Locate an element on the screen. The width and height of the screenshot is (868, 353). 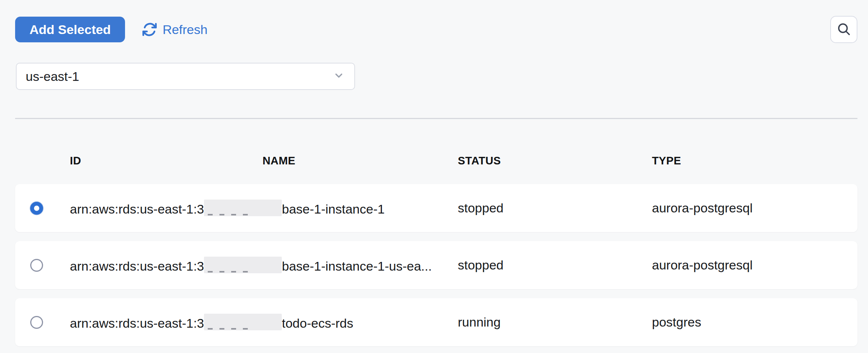
instance-type: postgres is located at coordinates (755, 322).